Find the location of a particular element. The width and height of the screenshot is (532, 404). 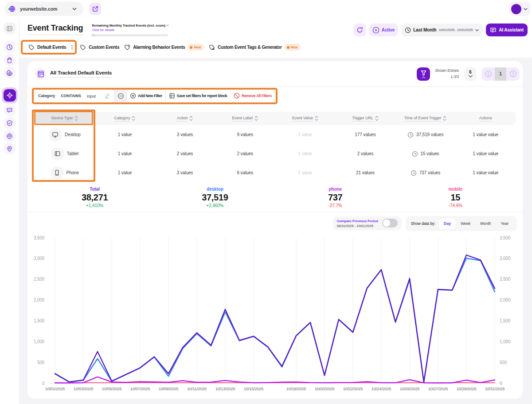

x-tick: 10/18/2025 is located at coordinates (296, 388).